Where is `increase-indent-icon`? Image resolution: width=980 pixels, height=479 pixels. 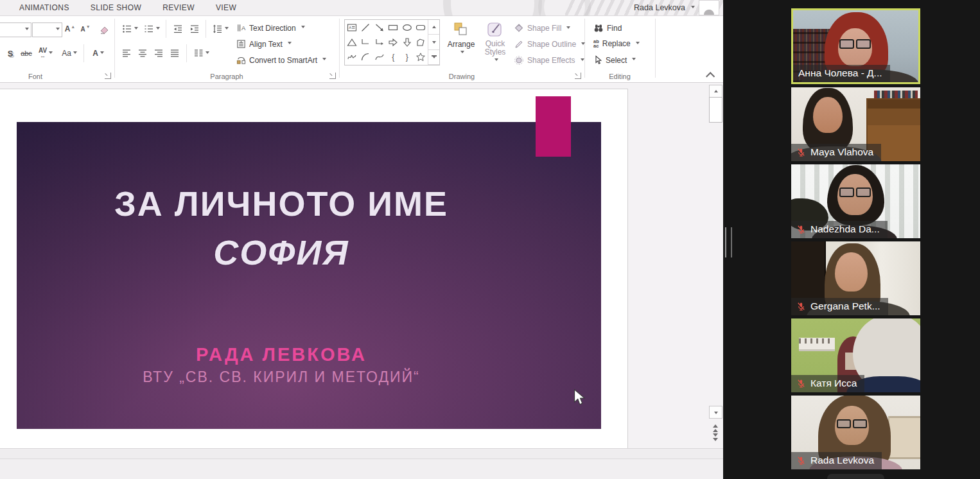
increase-indent-icon is located at coordinates (195, 29).